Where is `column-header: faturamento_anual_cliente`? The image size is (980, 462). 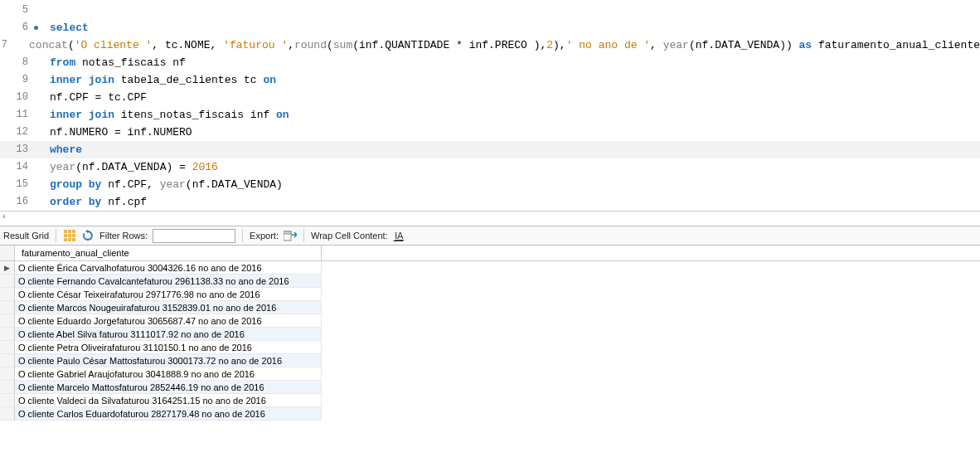
column-header: faturamento_anual_cliente is located at coordinates (168, 253).